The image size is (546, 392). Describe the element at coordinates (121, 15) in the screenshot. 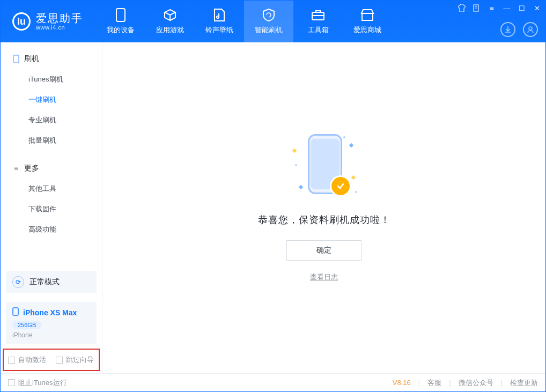

I see `device-icon` at that location.